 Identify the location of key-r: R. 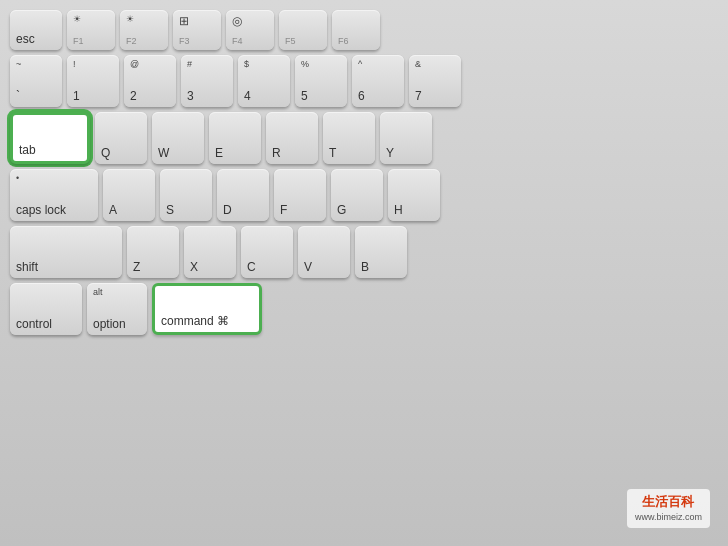
(292, 138).